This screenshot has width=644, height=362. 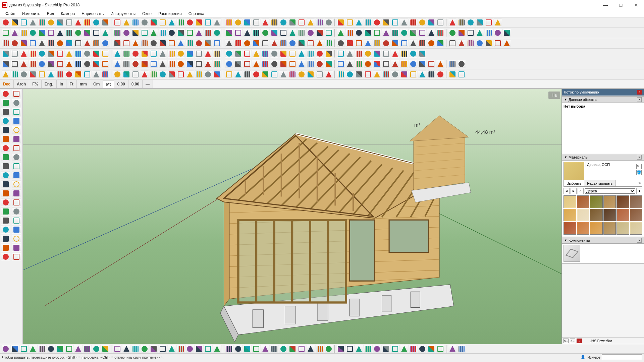 What do you see at coordinates (147, 13) in the screenshot?
I see `menu-окно: Окно` at bounding box center [147, 13].